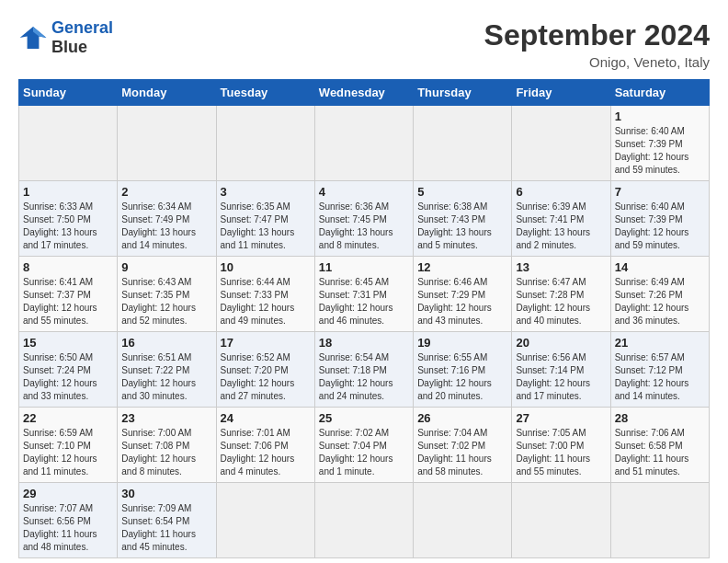 The image size is (728, 563). Describe the element at coordinates (561, 267) in the screenshot. I see `day-number: 13` at that location.